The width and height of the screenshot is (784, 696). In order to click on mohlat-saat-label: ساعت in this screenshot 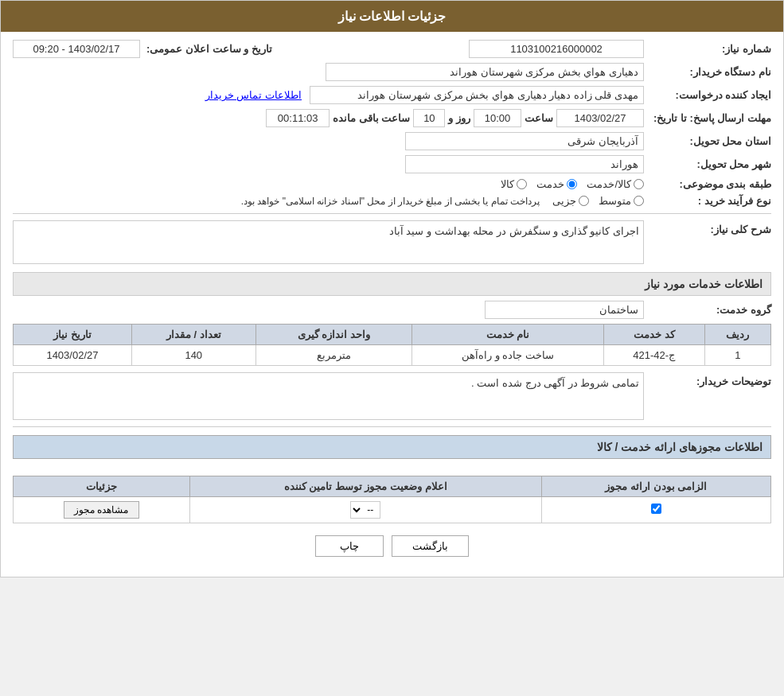, I will do `click(539, 118)`.